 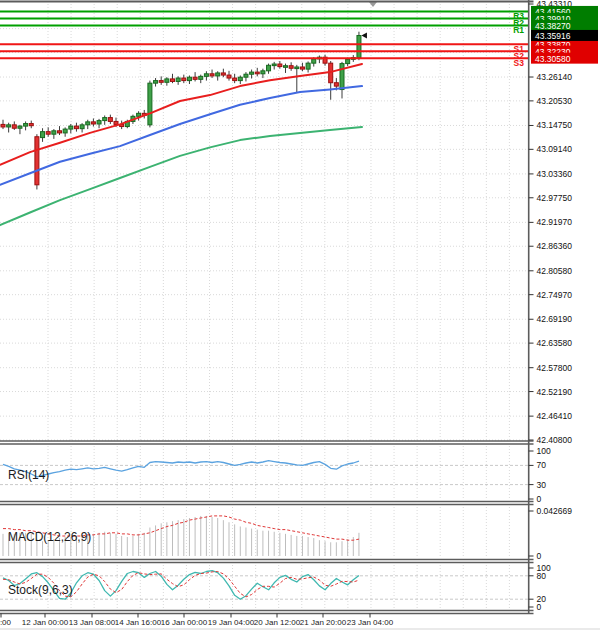 I want to click on svg-text: 42.91970, so click(x=555, y=222).